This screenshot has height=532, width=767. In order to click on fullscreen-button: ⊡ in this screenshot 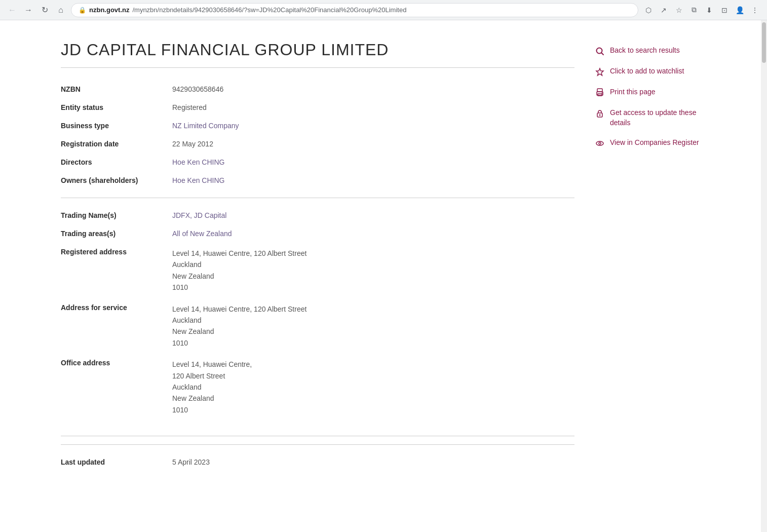, I will do `click(724, 10)`.